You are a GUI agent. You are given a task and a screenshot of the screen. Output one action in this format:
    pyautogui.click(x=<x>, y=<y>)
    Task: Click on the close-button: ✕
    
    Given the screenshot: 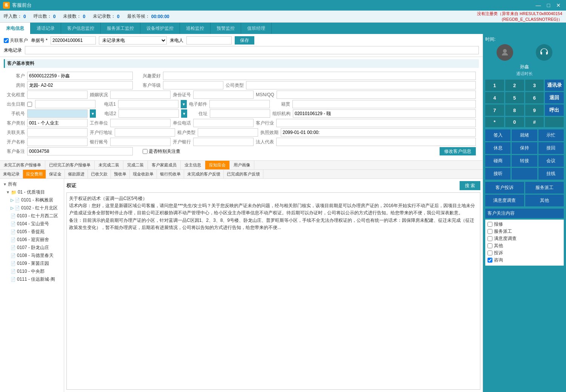 What is the action you would take?
    pyautogui.click(x=558, y=5)
    